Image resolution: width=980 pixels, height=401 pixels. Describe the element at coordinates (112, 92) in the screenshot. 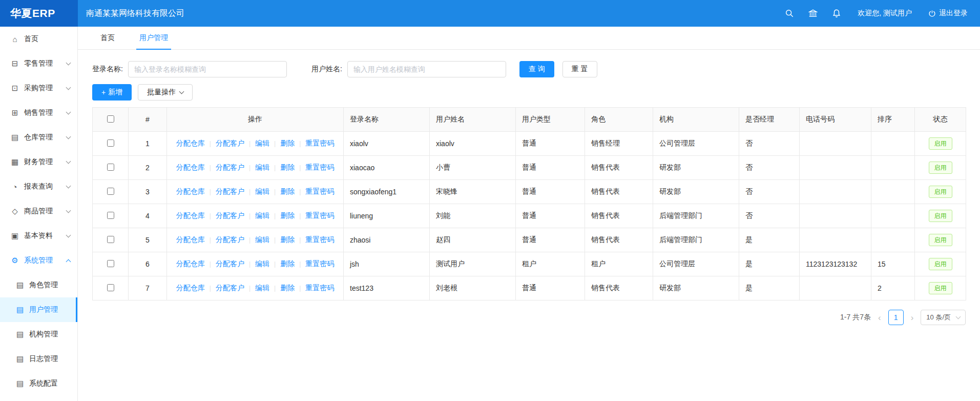

I see `add-button: + 新增` at that location.